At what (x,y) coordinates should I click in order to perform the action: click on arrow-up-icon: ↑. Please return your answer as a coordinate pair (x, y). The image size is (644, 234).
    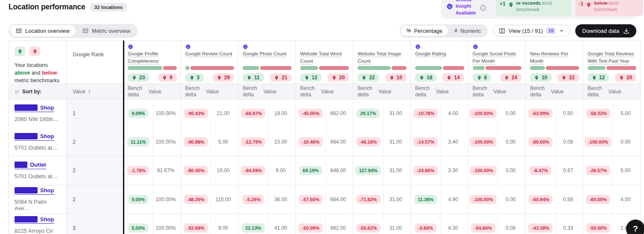
    Looking at the image, I should click on (90, 91).